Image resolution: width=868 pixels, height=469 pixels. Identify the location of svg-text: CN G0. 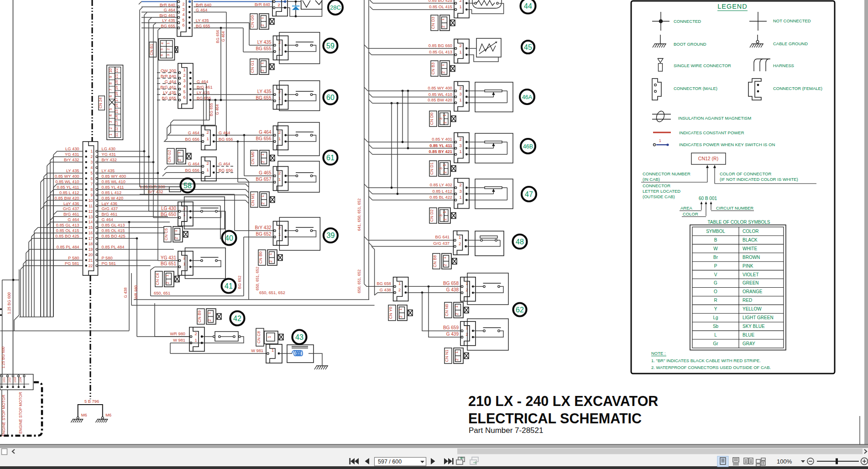
(252, 21).